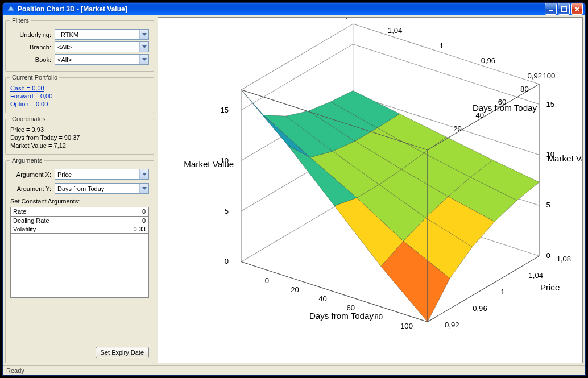 The height and width of the screenshot is (378, 588). I want to click on status-bar: Ready, so click(294, 371).